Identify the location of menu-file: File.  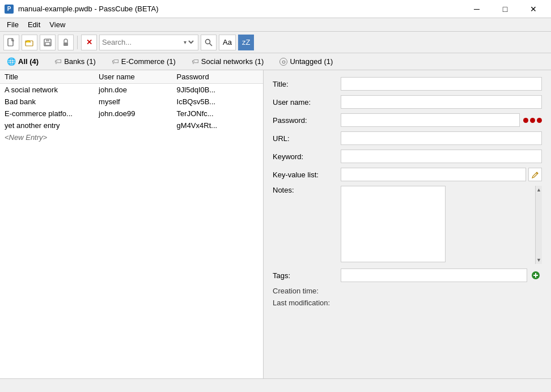
(12, 25).